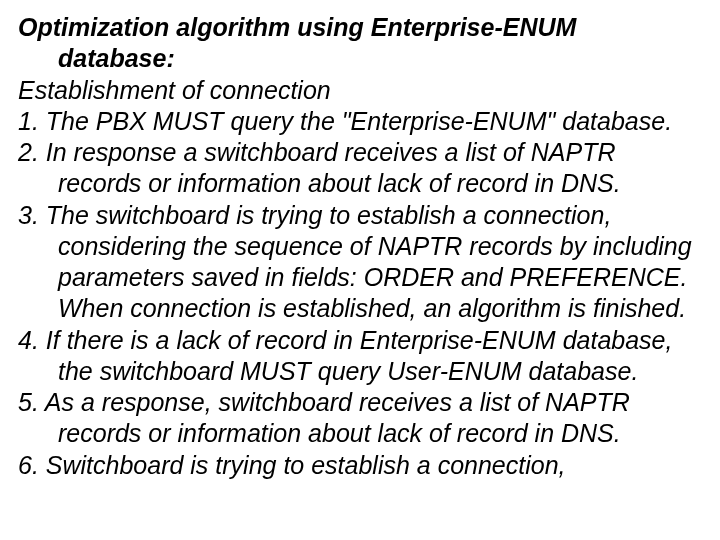 This screenshot has width=720, height=540. What do you see at coordinates (360, 28) in the screenshot?
I see `title-line-1: Optimization algorithm using Enterprise-…` at bounding box center [360, 28].